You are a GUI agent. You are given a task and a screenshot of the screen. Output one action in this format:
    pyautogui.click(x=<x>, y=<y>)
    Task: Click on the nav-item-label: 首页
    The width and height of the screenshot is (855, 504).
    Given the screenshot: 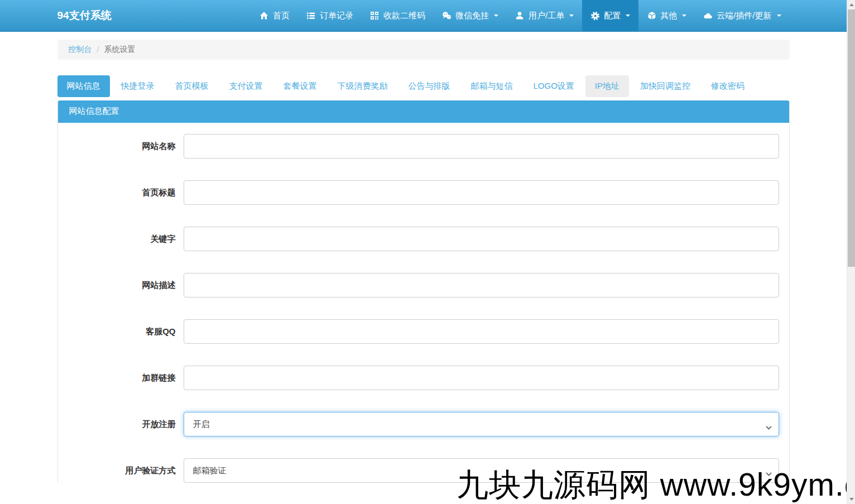 What is the action you would take?
    pyautogui.click(x=281, y=16)
    